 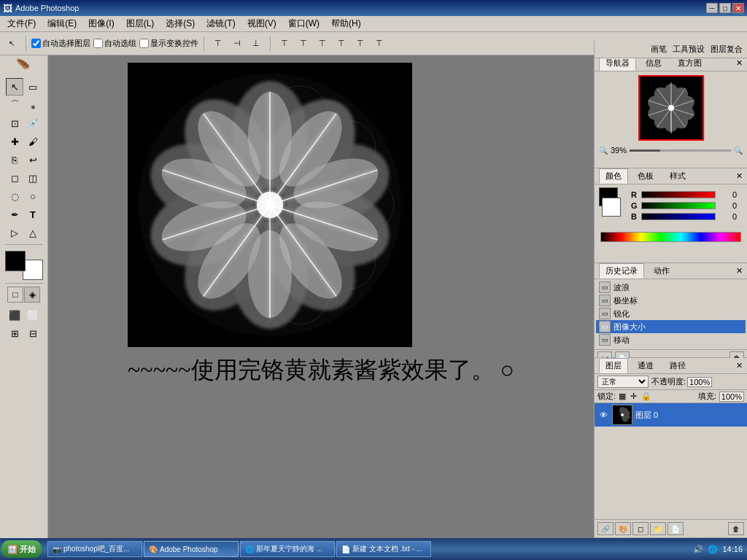 What do you see at coordinates (15, 105) in the screenshot?
I see `lasso-tool: ⌒` at bounding box center [15, 105].